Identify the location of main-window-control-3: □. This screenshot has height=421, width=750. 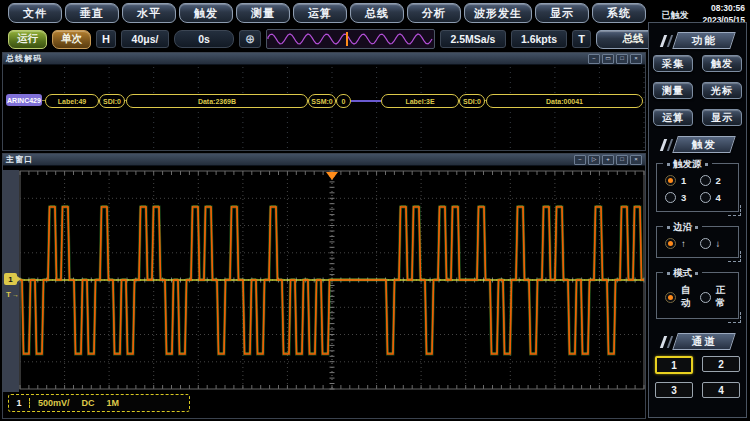
(622, 160).